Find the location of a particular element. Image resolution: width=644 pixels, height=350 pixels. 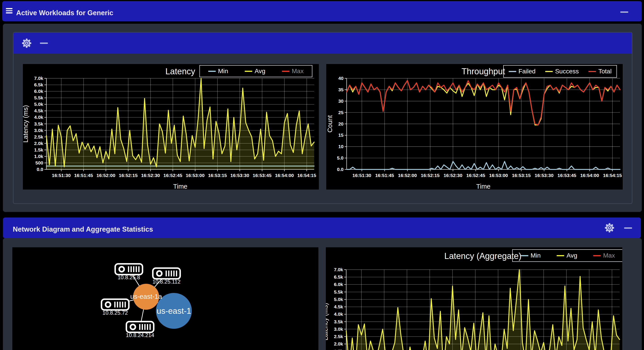

legend-item-success: Success is located at coordinates (562, 71).